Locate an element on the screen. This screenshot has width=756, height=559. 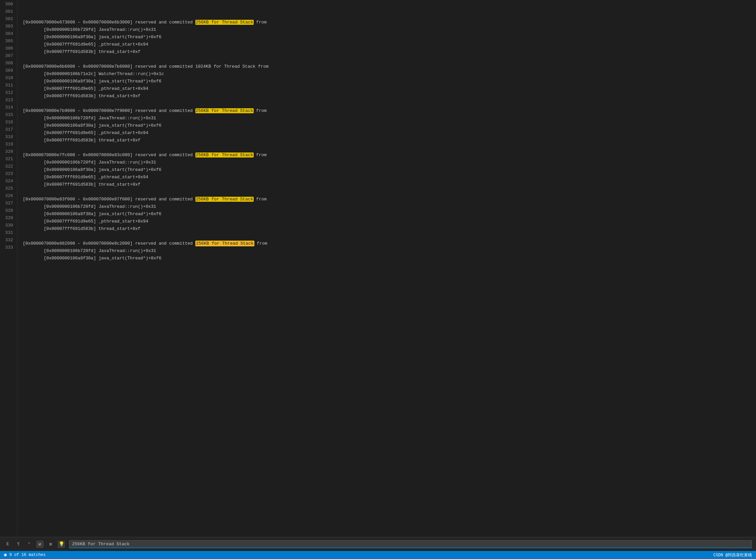
line-number: 300 is located at coordinates (8, 4).